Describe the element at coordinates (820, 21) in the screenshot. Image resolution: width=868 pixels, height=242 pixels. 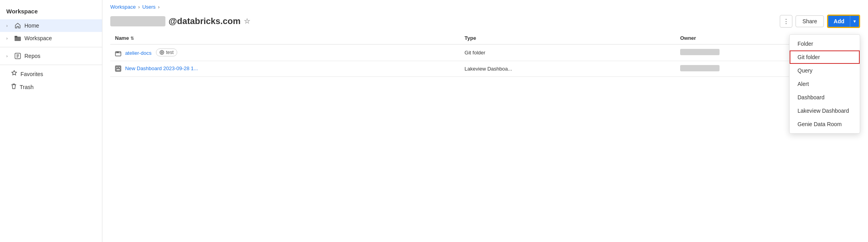
I see `header-actions: ⋮ Share Add ▾` at that location.